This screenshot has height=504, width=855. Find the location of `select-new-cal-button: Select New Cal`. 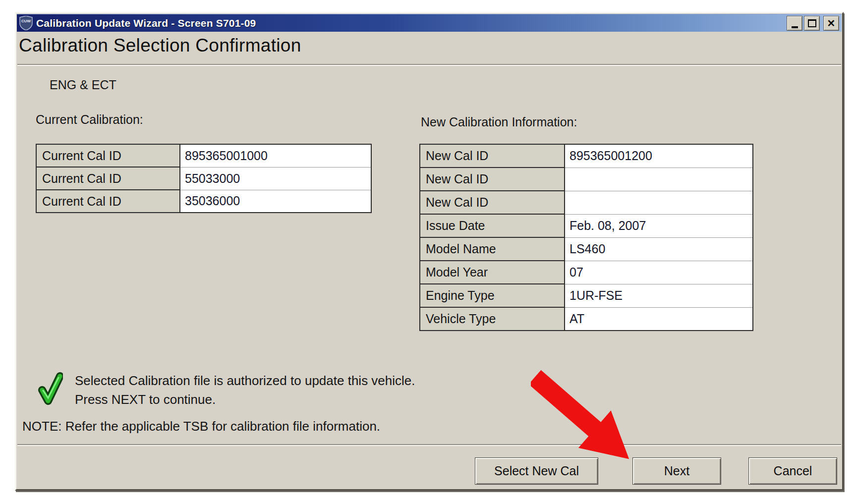

select-new-cal-button: Select New Cal is located at coordinates (536, 471).